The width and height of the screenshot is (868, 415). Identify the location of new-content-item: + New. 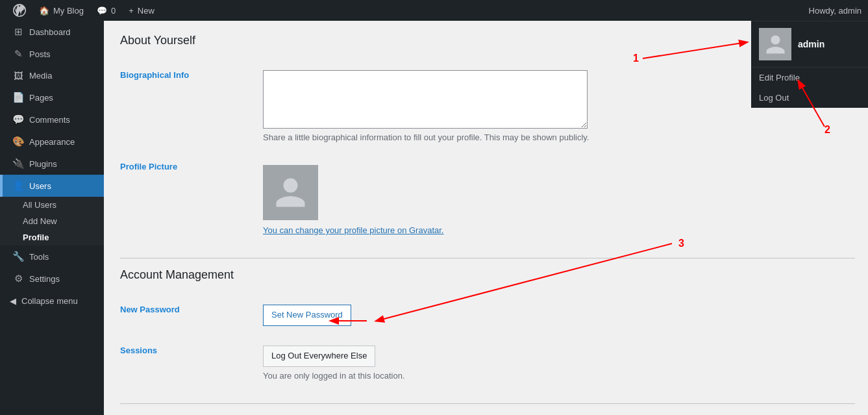
(142, 10).